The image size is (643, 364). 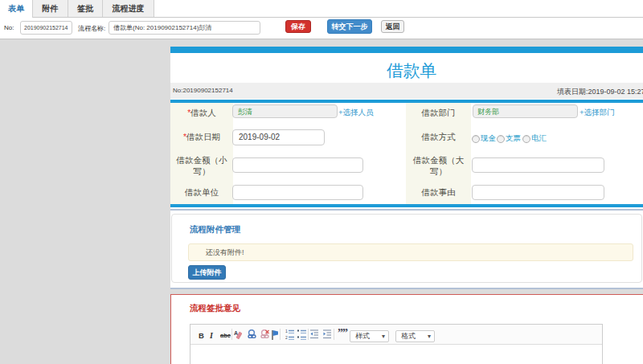 What do you see at coordinates (236, 333) in the screenshot?
I see `svg-text: A` at bounding box center [236, 333].